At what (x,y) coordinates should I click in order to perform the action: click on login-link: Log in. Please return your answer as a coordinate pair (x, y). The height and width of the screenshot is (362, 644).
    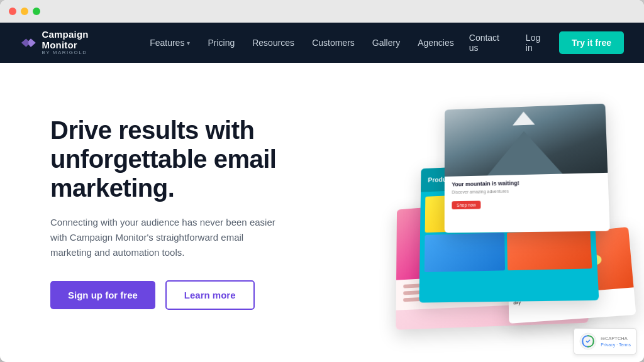
    Looking at the image, I should click on (536, 43).